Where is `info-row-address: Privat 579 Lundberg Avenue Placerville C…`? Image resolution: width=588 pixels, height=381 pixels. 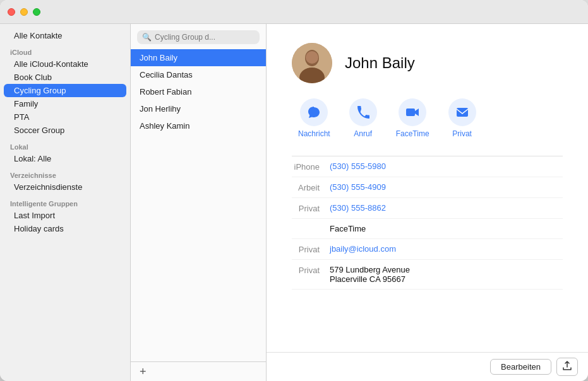 info-row-address: Privat 579 Lundberg Avenue Placerville C… is located at coordinates (427, 275).